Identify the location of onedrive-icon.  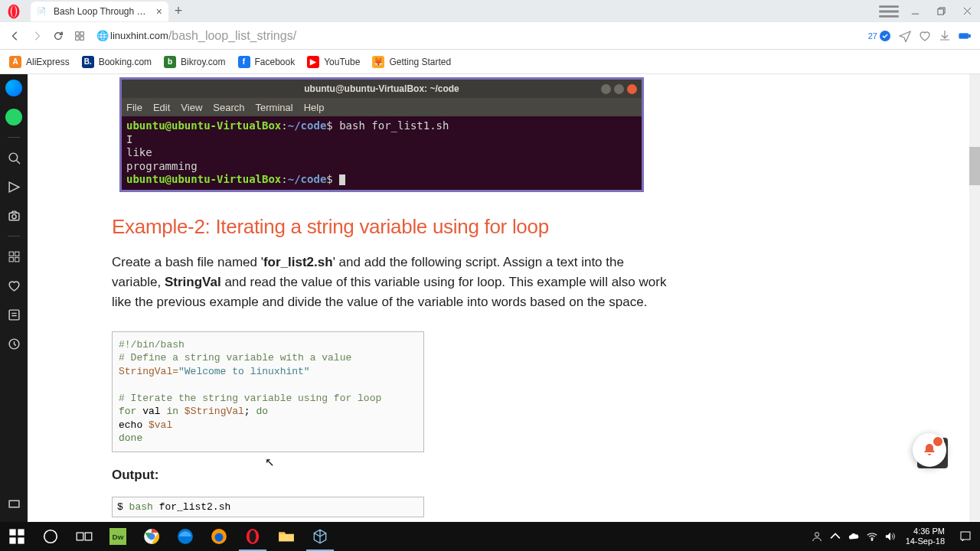
(854, 536).